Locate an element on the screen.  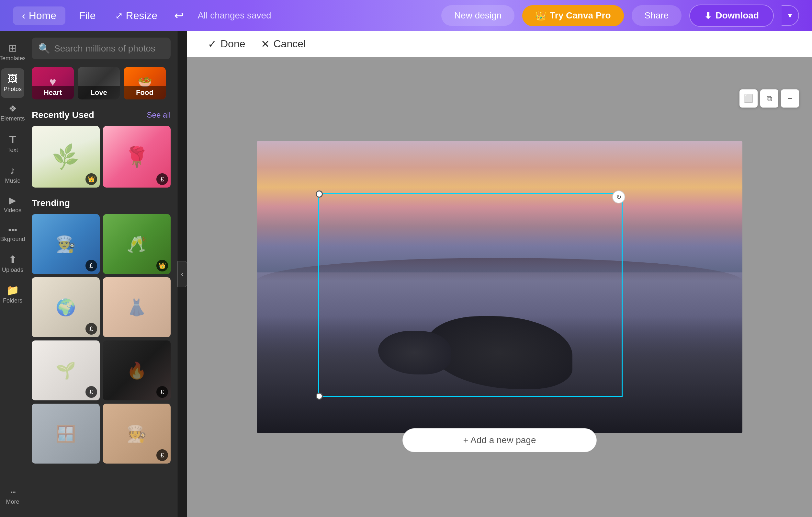
templates-icon: ⊞ is located at coordinates (13, 48).